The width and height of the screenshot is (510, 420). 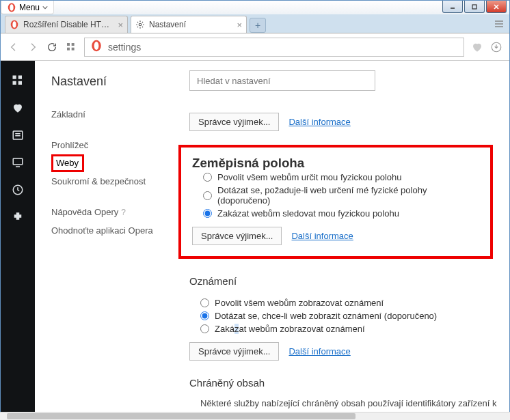 What do you see at coordinates (67, 163) in the screenshot?
I see `nav-websites: Weby` at bounding box center [67, 163].